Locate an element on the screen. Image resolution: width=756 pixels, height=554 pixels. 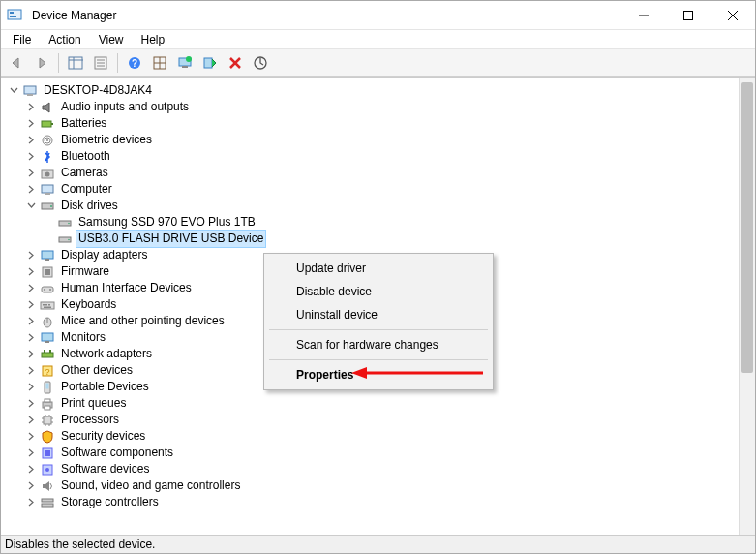
tree-category: Cameras is located at coordinates (379, 172).